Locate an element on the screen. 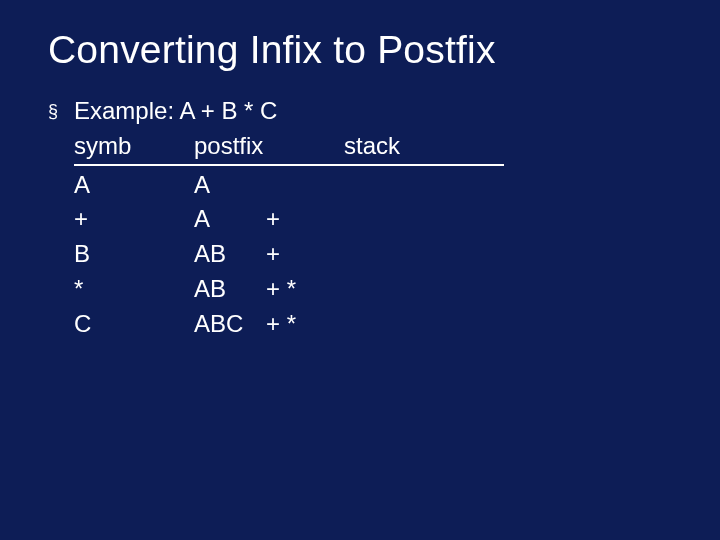  cell-symb: B is located at coordinates (134, 254).